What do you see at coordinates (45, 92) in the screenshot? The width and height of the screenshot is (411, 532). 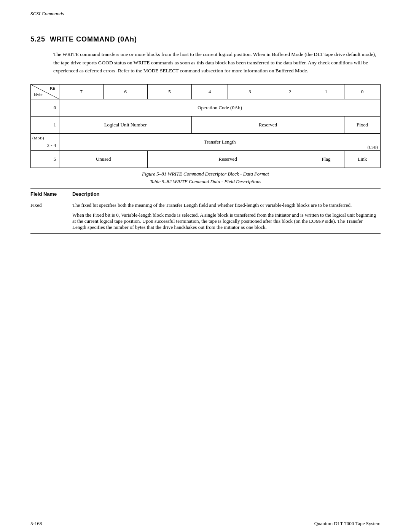 I see `diagonal-line-svg` at bounding box center [45, 92].